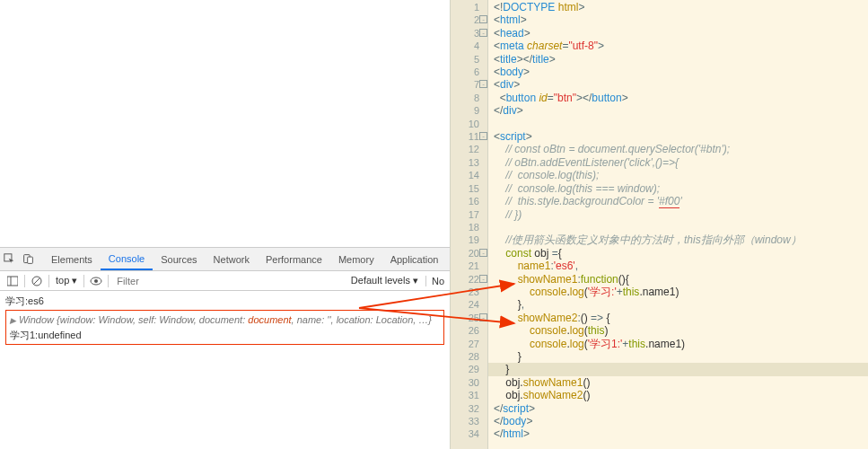 The width and height of the screenshot is (868, 449). I want to click on code-line: 8 <button id="btn"></button>, so click(679, 98).